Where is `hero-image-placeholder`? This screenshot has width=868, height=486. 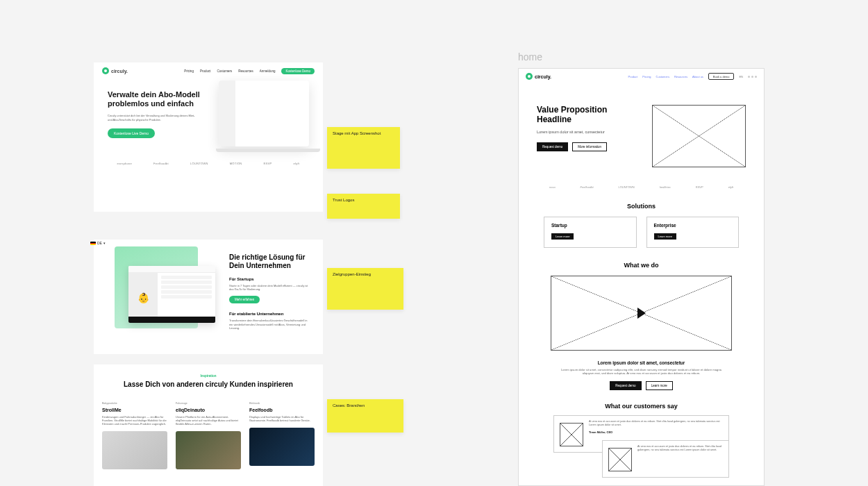 hero-image-placeholder is located at coordinates (699, 136).